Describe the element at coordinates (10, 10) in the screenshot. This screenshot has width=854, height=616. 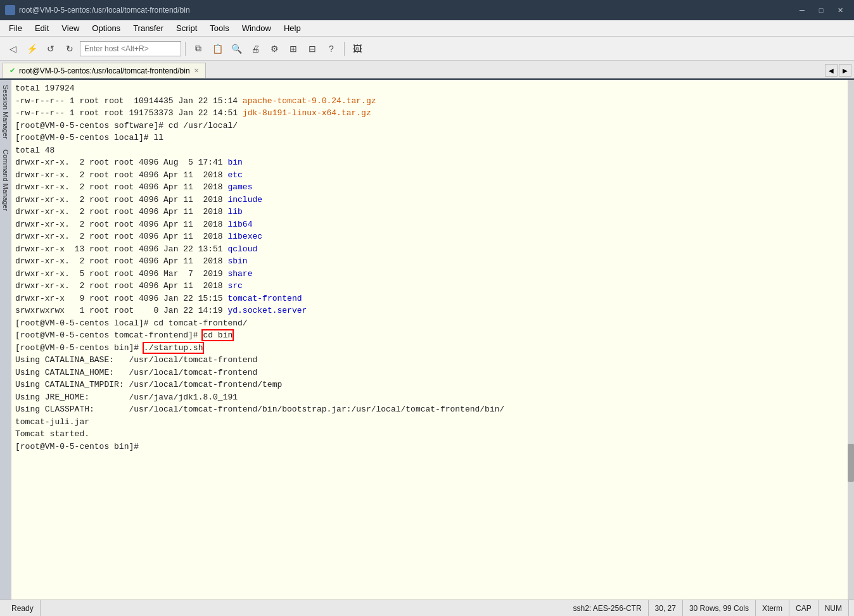
I see `app-icon` at that location.